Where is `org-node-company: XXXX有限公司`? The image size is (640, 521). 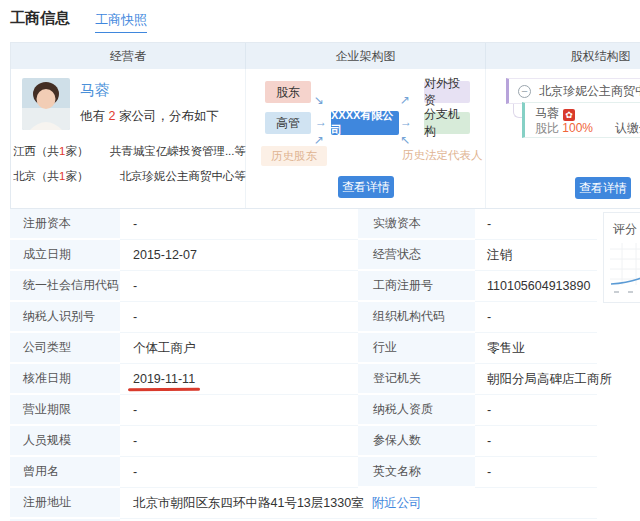 org-node-company: XXXX有限公司 is located at coordinates (365, 123).